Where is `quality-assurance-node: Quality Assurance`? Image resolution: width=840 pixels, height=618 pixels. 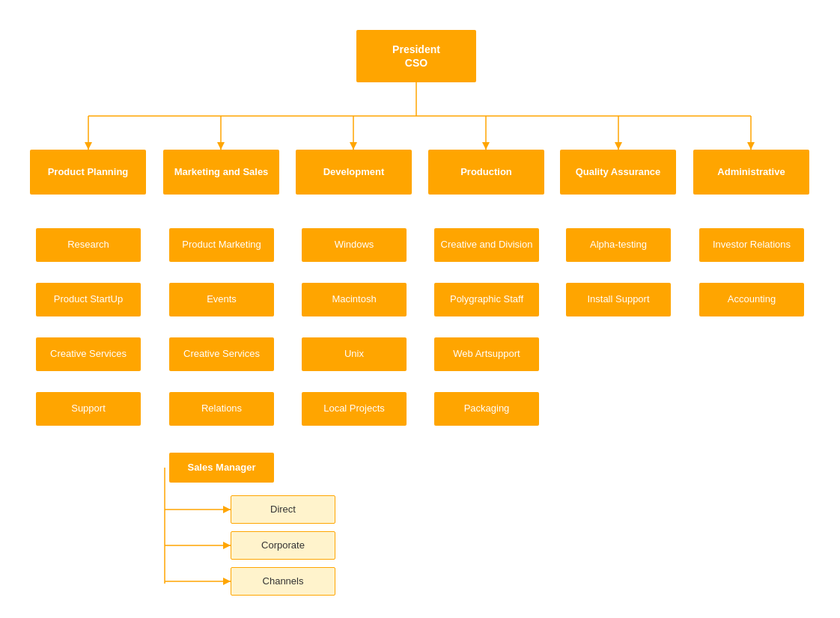 quality-assurance-node: Quality Assurance is located at coordinates (618, 172).